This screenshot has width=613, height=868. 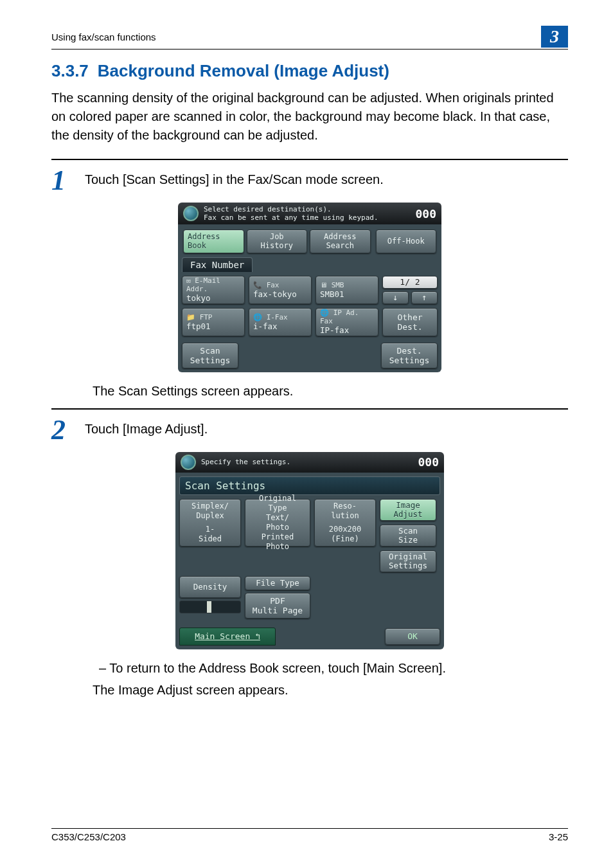 I want to click on image-adjust-button: Image Adjust, so click(x=408, y=510).